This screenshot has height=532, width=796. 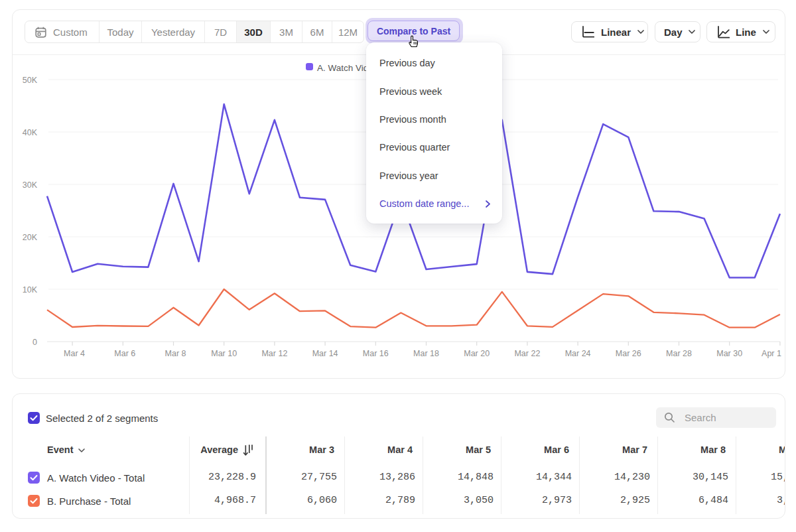 I want to click on svg-text: 30K, so click(x=31, y=185).